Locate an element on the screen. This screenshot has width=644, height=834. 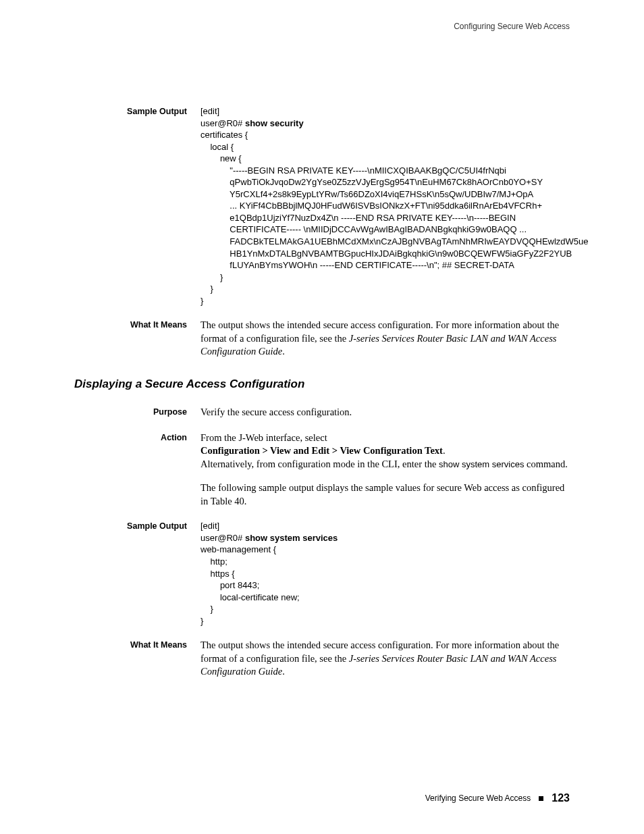
section-what-it-means-2: What It Means The output shows the inten… is located at coordinates (322, 659).